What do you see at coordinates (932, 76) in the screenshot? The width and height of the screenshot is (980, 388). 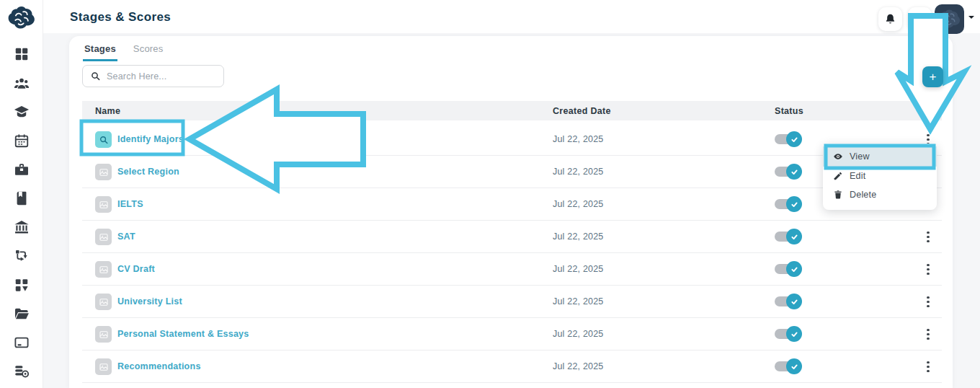 I see `add-stage-button: +` at bounding box center [932, 76].